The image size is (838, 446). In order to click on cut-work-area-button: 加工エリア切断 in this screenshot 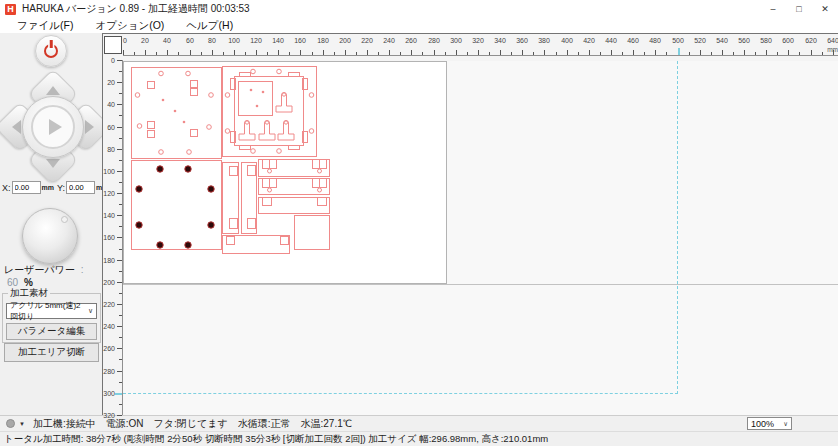, I will do `click(52, 352)`.